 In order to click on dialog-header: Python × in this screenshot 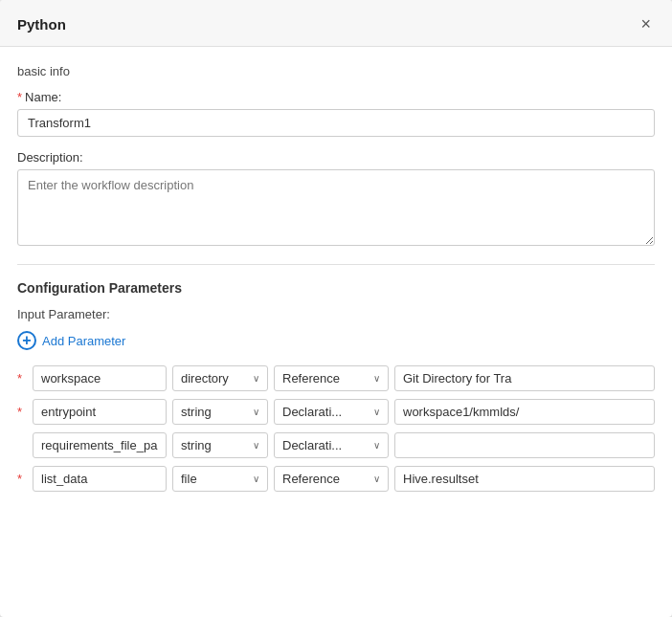, I will do `click(336, 23)`.